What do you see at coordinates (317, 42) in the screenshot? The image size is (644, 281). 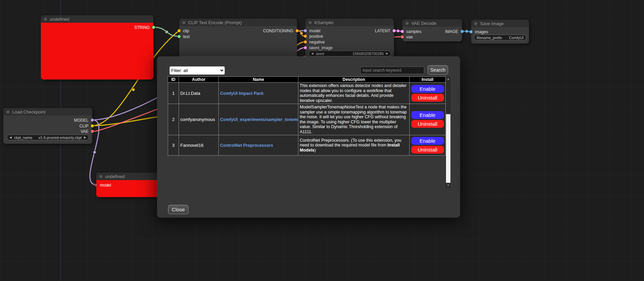 I see `slot-label: negative` at bounding box center [317, 42].